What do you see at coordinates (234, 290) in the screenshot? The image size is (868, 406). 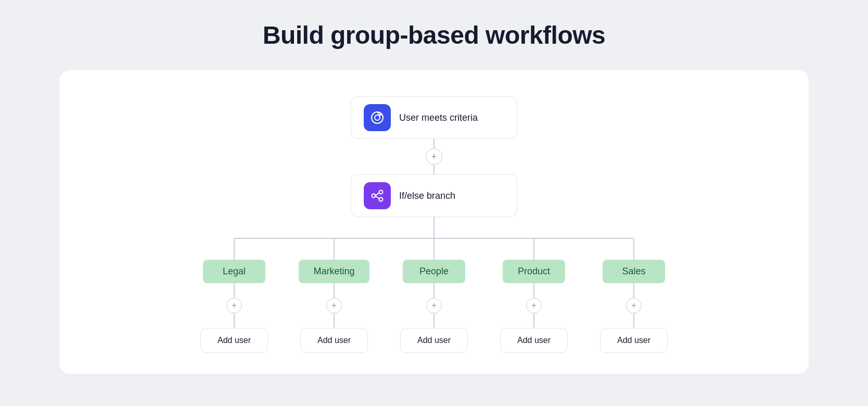 I see `branch-legal-v2` at bounding box center [234, 290].